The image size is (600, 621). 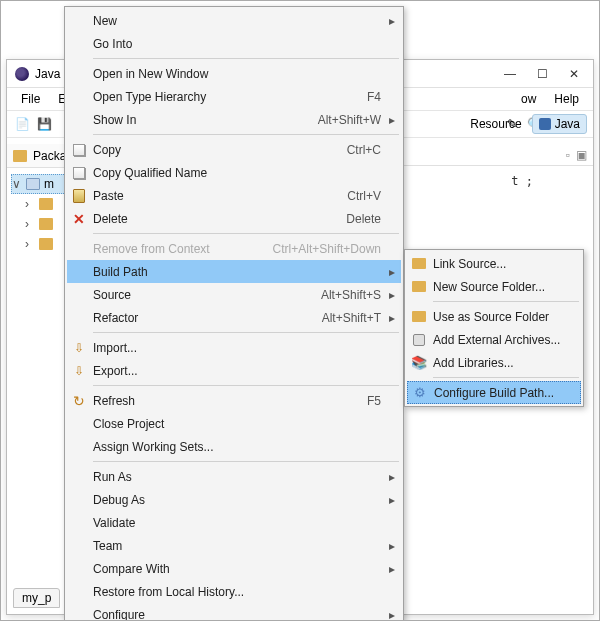 I want to click on import-icon: ⇩, so click(x=79, y=371).